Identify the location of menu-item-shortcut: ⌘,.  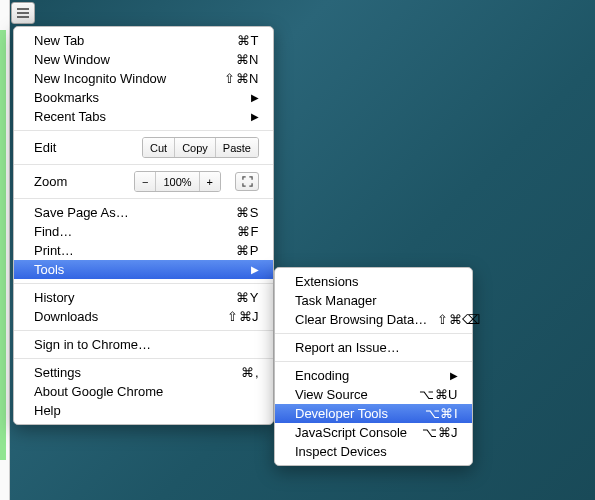
(250, 372).